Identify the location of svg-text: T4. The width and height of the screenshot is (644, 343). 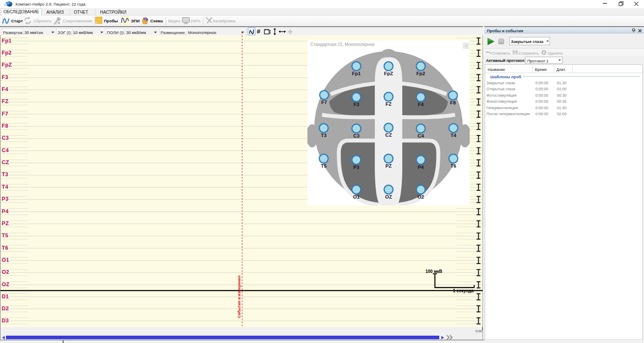
(453, 135).